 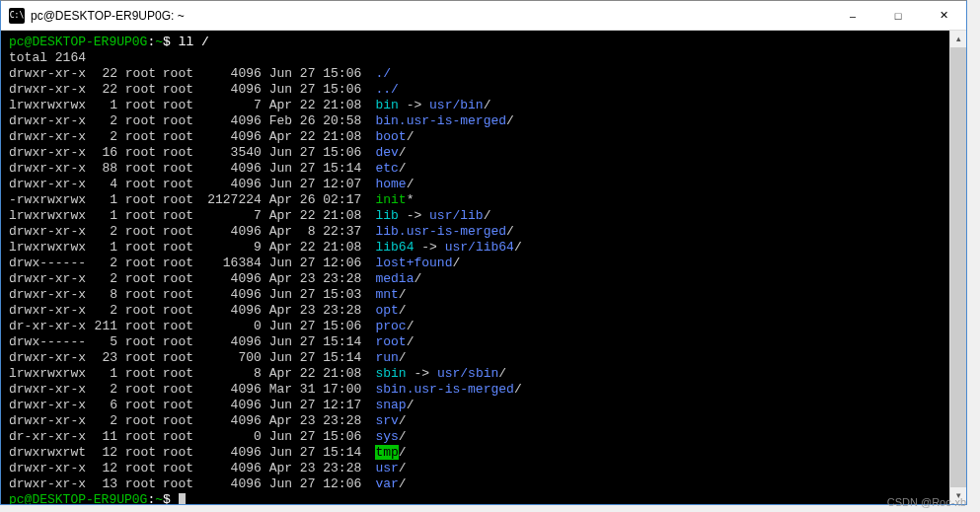 I want to click on listing-row: drwxr-xr-x2 rootroot4096 Mar 31 17:00 sb…, so click(x=486, y=390).